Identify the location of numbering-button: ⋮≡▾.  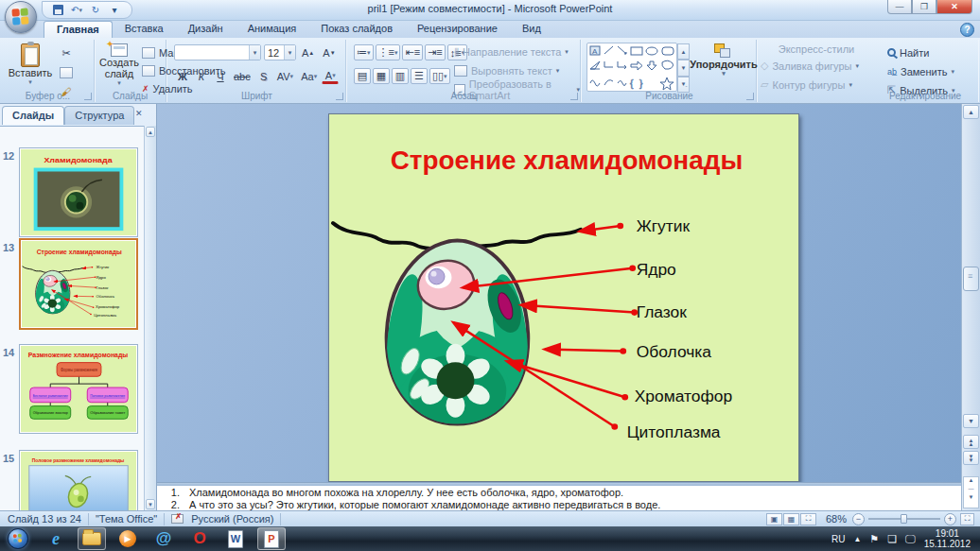
(388, 53).